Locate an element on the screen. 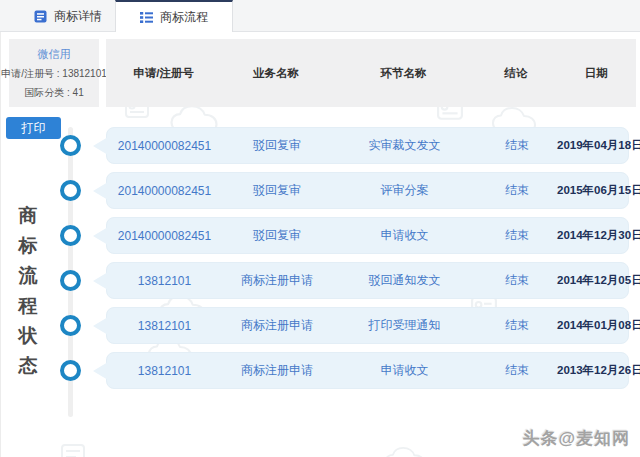 The width and height of the screenshot is (640, 457). decor-card-shape is located at coordinates (73, 450).